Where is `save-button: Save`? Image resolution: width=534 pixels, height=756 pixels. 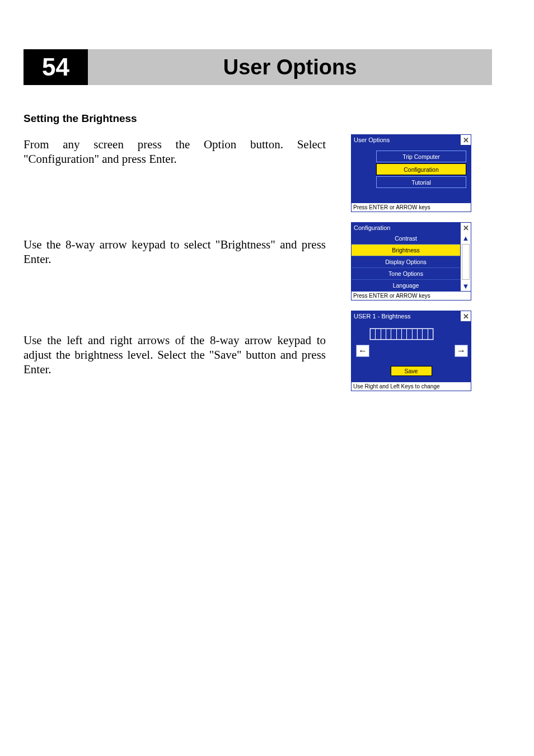
save-button: Save is located at coordinates (411, 371).